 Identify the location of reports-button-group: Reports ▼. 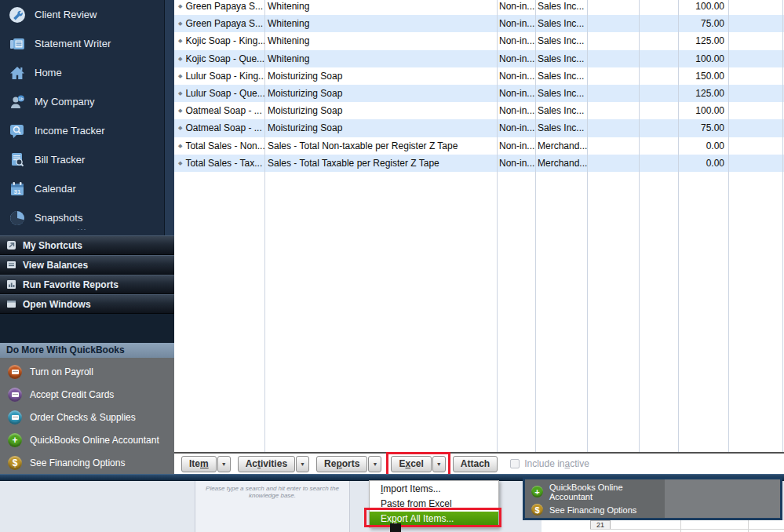
(348, 465).